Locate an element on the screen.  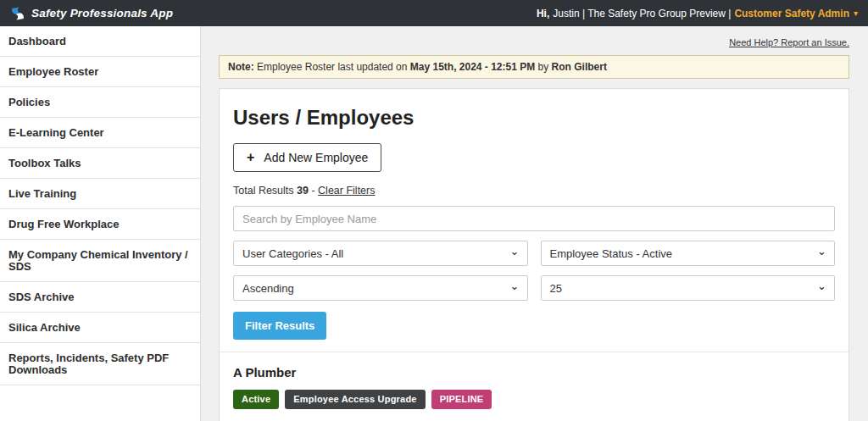
filter-row-2: Ascending ⌄ 25 ⌄ is located at coordinates (534, 288).